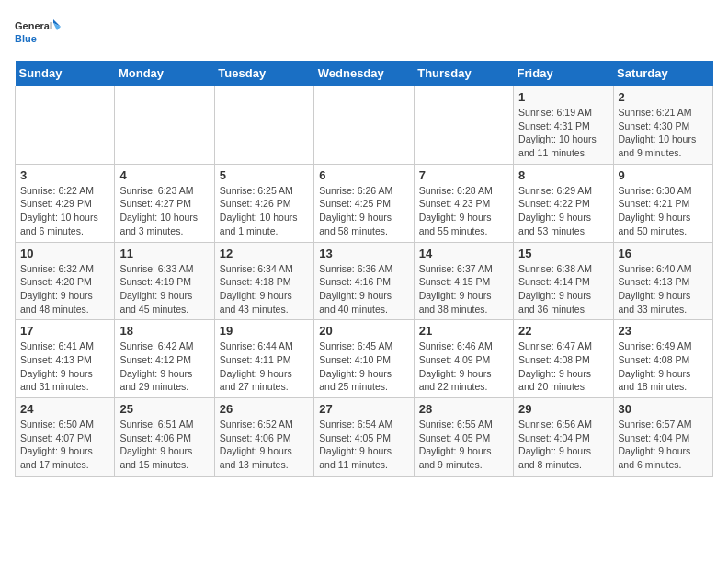 The height and width of the screenshot is (563, 728). Describe the element at coordinates (64, 445) in the screenshot. I see `day-info: Sunrise: 6:50 AM Sunset: 4:07 PM Dayligh…` at that location.